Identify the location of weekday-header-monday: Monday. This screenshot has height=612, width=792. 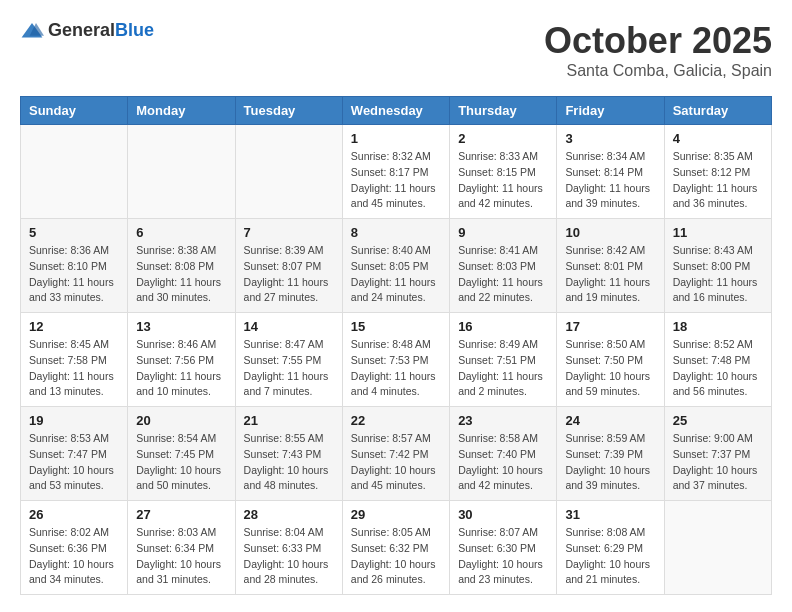
(182, 111).